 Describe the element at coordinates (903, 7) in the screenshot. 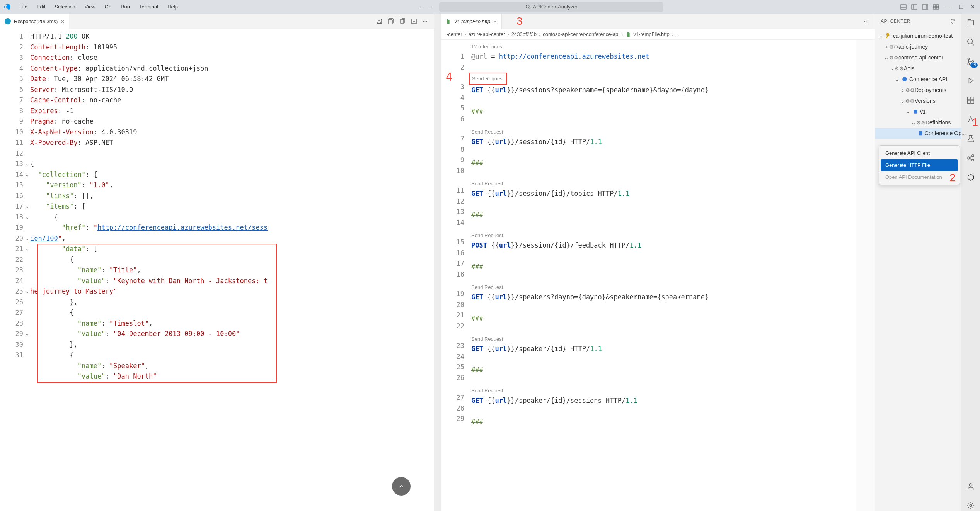

I see `layout-panel-icon` at that location.